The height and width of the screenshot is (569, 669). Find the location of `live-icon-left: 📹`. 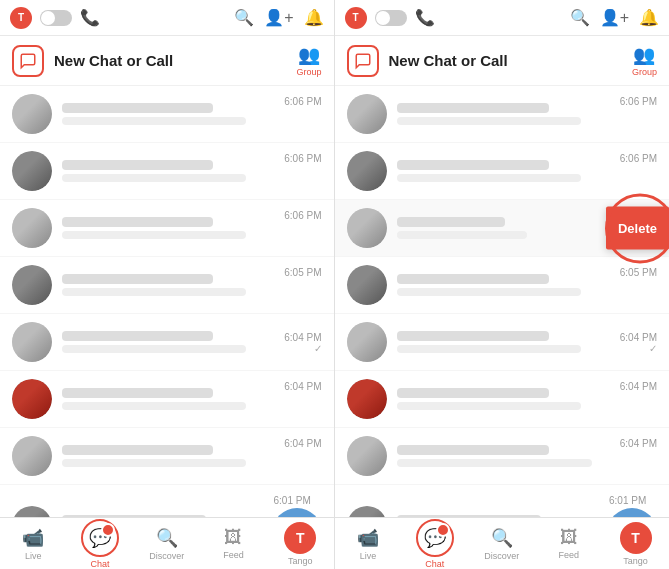

live-icon-left: 📹 is located at coordinates (33, 538).